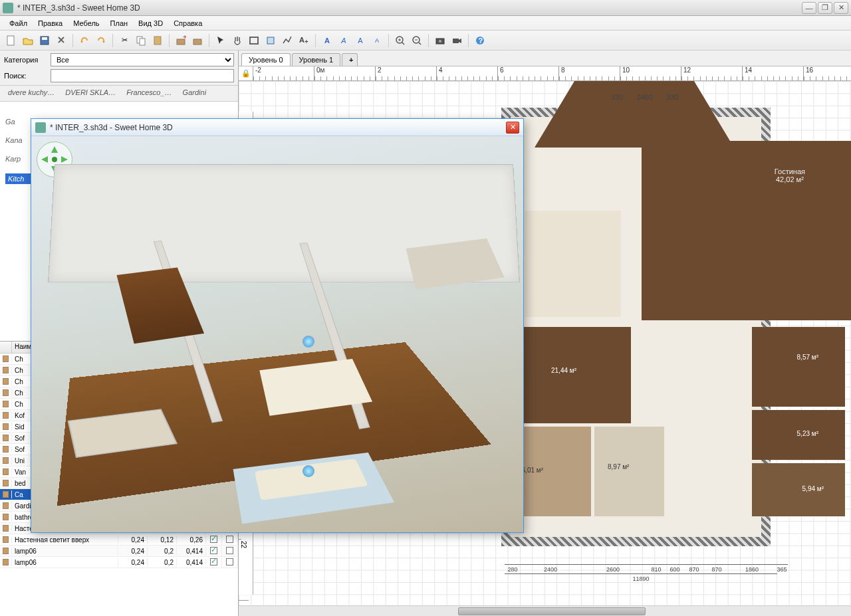  Describe the element at coordinates (187, 23) in the screenshot. I see `menu-help: Справка` at that location.